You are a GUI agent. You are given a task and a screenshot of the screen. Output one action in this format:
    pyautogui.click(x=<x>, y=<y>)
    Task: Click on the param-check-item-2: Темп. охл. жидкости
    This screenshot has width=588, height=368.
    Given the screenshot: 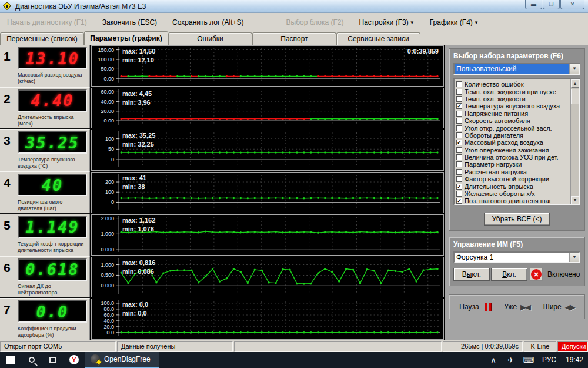 What is the action you would take?
    pyautogui.click(x=513, y=99)
    